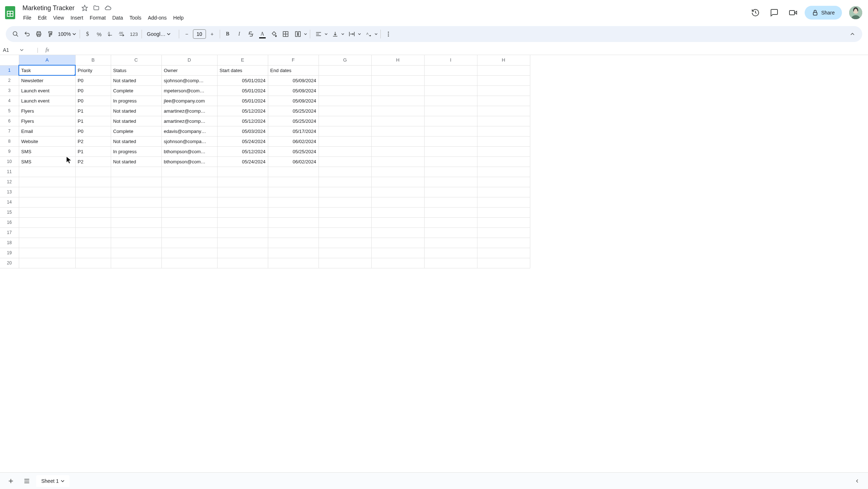  I want to click on cell-I7, so click(451, 131).